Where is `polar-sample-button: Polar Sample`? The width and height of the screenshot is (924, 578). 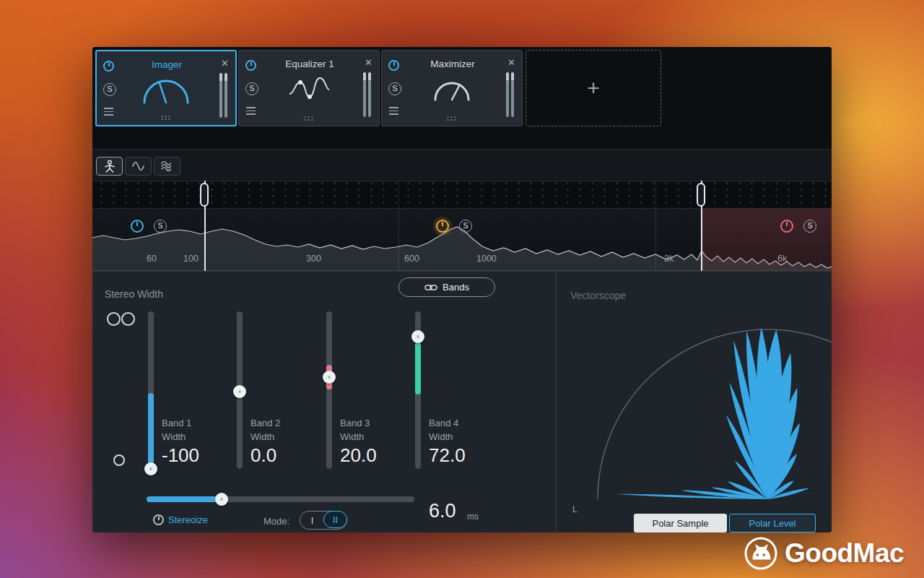 polar-sample-button: Polar Sample is located at coordinates (680, 523).